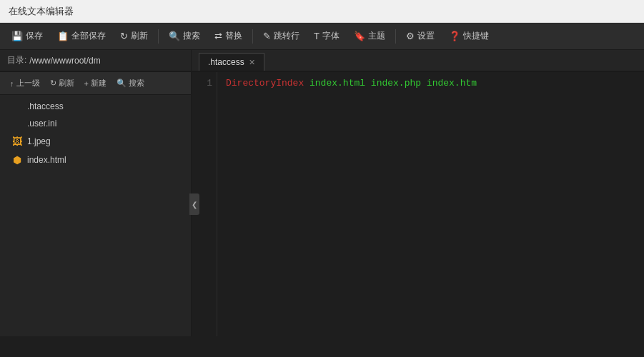 Image resolution: width=644 pixels, height=357 pixels. Describe the element at coordinates (96, 160) in the screenshot. I see `list-item: ⬢ index.html` at that location.